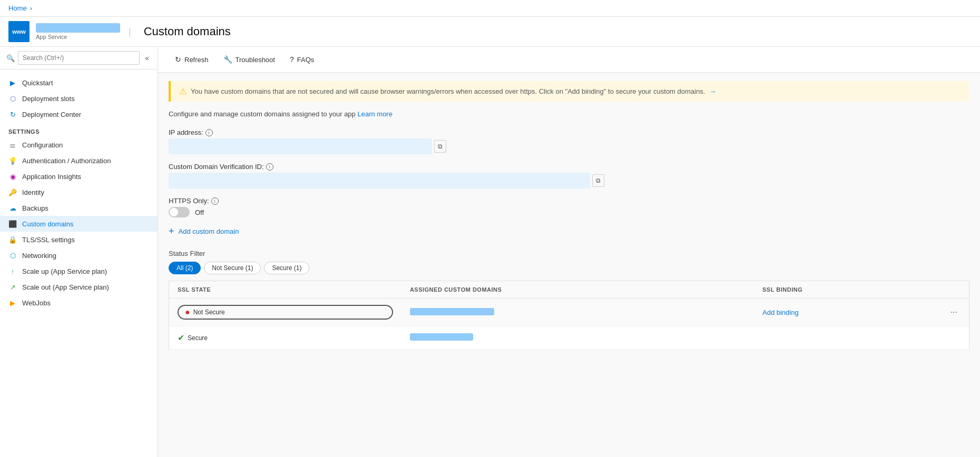 This screenshot has height=457, width=980. I want to click on networking-icon: ⬡, so click(13, 255).